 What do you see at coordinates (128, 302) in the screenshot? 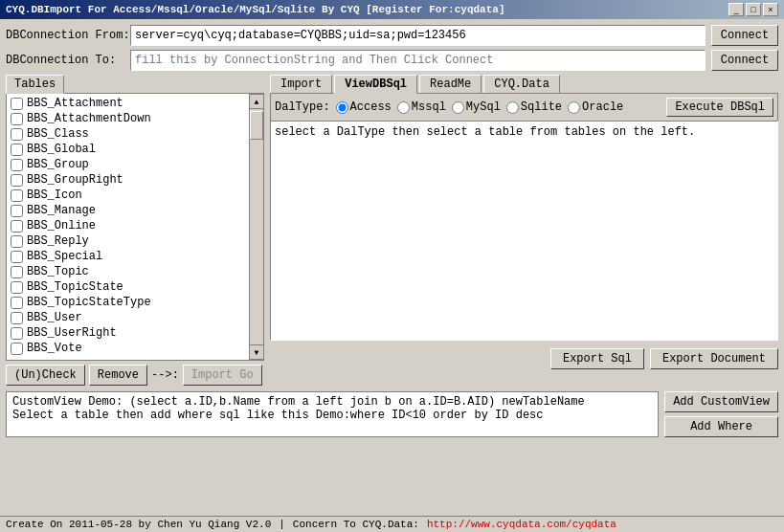
I see `list-item: BBS_TopicStateType` at bounding box center [128, 302].